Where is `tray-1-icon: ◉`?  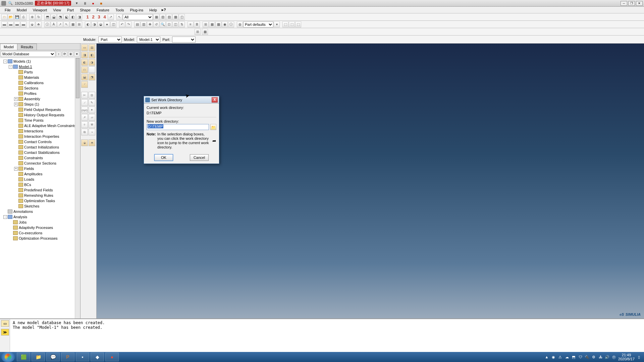
tray-1-icon: ◉ is located at coordinates (553, 357).